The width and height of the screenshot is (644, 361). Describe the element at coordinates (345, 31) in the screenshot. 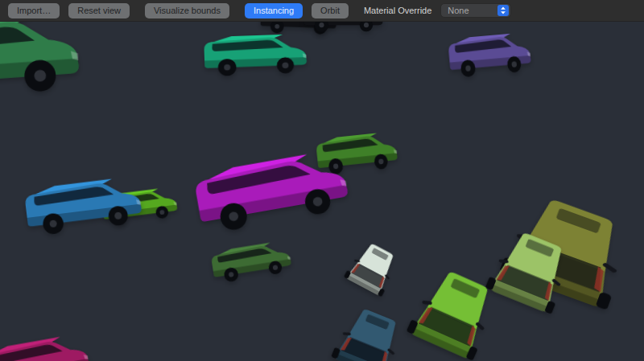

I see `car-underbody-b` at that location.